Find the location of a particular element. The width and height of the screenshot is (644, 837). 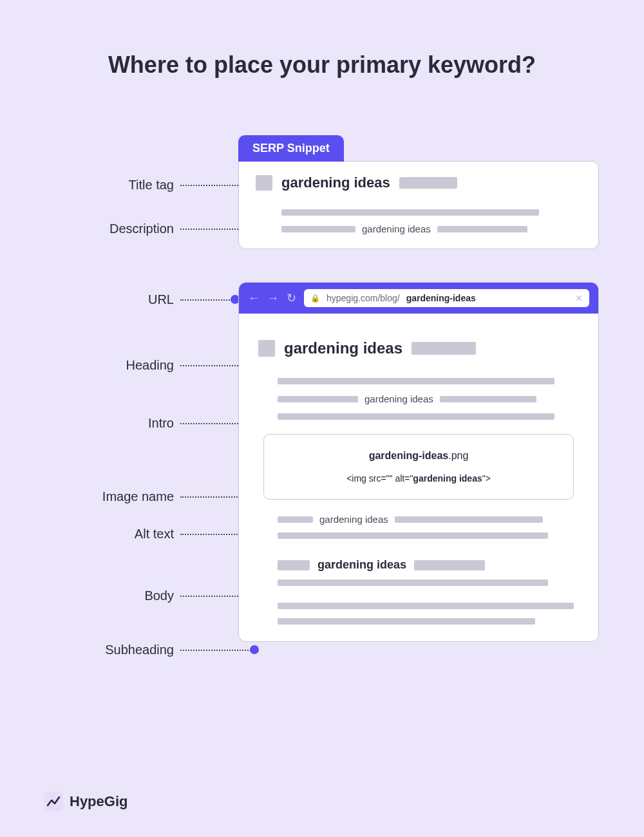

label-subheading: Subheading is located at coordinates (109, 650).